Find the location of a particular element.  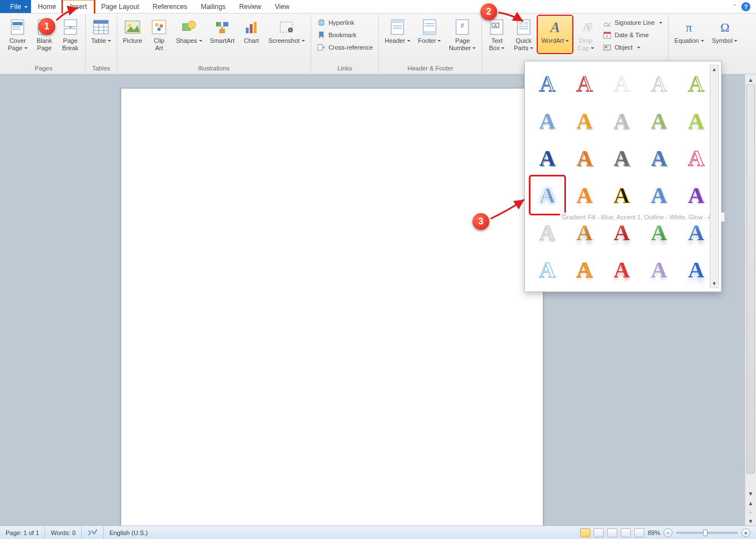

equation-button: π Equation is located at coordinates (689, 34).